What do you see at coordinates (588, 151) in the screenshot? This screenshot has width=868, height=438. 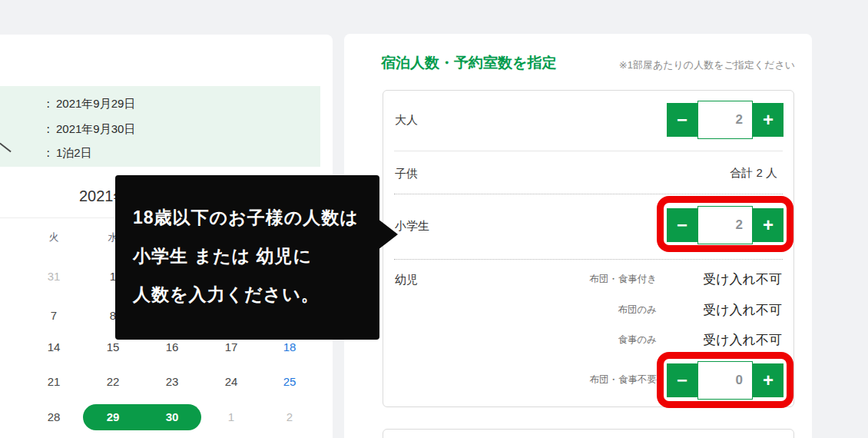 I see `row-divider` at bounding box center [588, 151].